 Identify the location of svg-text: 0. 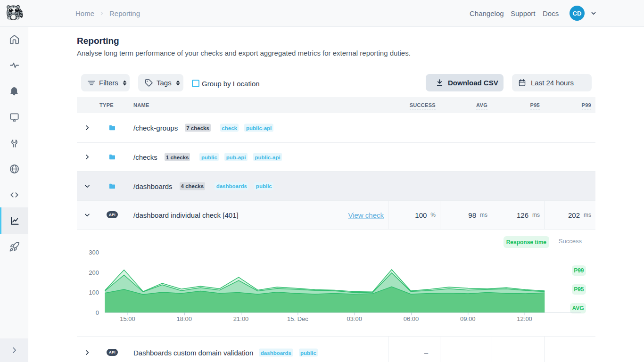
(97, 313).